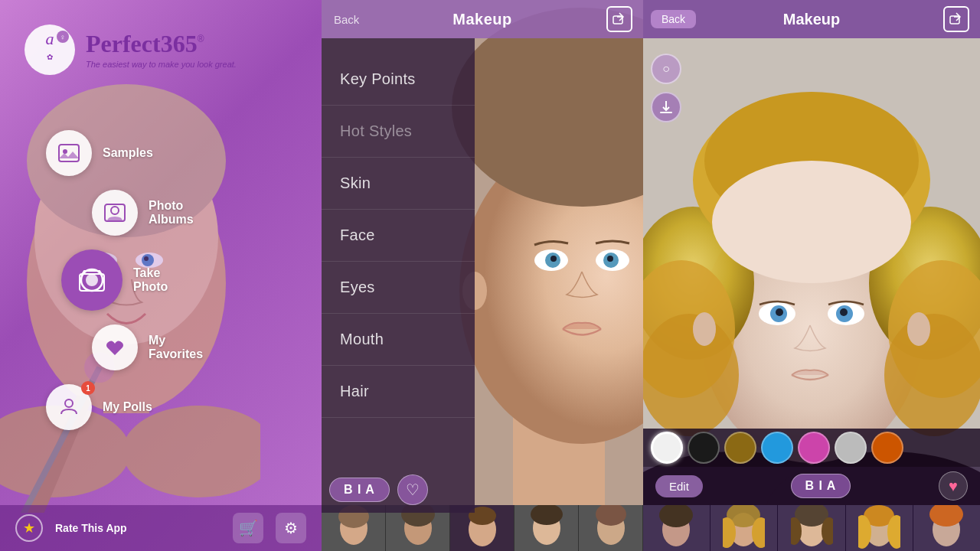  What do you see at coordinates (666, 69) in the screenshot?
I see `toolbar-circle-top: ○` at bounding box center [666, 69].